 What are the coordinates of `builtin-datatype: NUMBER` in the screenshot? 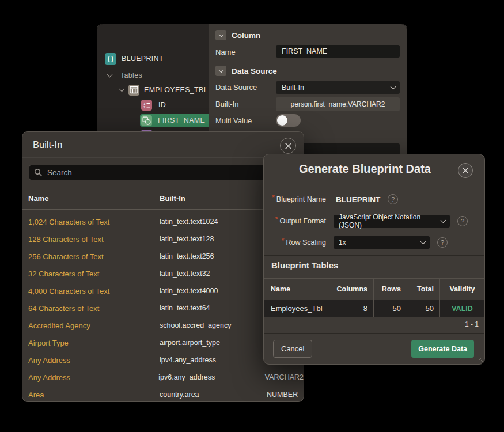 It's located at (282, 395).